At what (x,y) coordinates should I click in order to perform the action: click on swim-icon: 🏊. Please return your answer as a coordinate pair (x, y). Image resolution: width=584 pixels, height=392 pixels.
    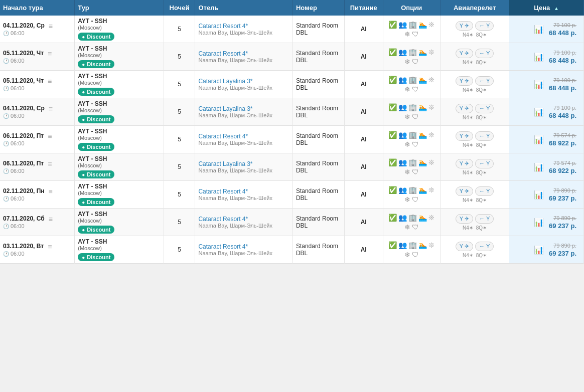
    Looking at the image, I should click on (422, 245).